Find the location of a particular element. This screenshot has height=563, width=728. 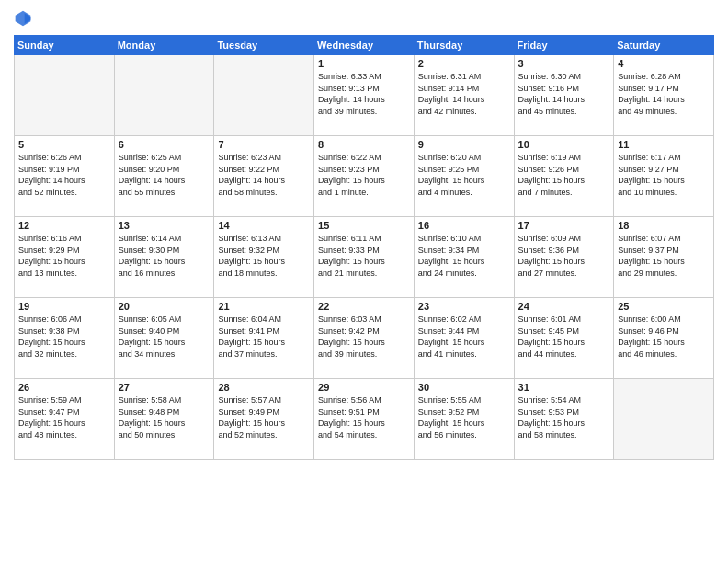

day-info: Sunrise: 6:05 AM Sunset: 9:40 PM Dayligh… is located at coordinates (165, 337).